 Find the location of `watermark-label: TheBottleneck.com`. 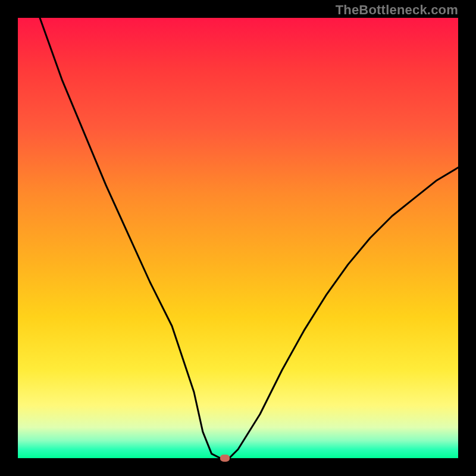

watermark-label: TheBottleneck.com is located at coordinates (397, 10).